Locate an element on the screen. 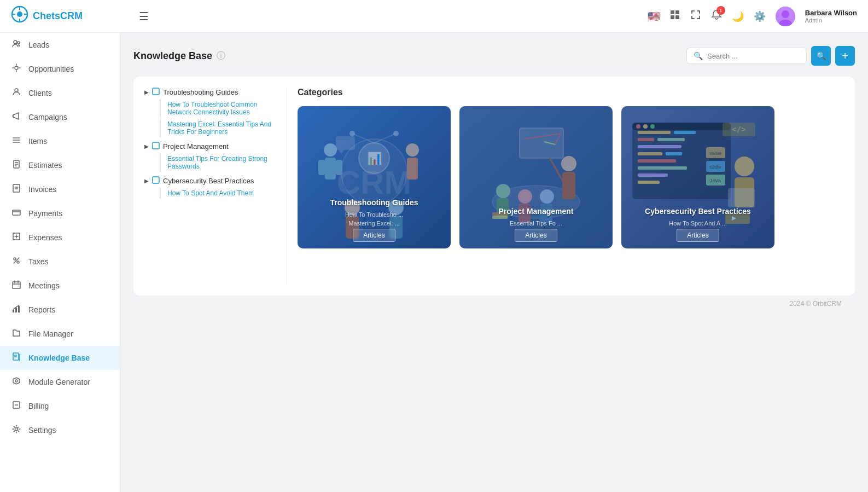  tree-arrow-cyber: ▶ is located at coordinates (147, 181).